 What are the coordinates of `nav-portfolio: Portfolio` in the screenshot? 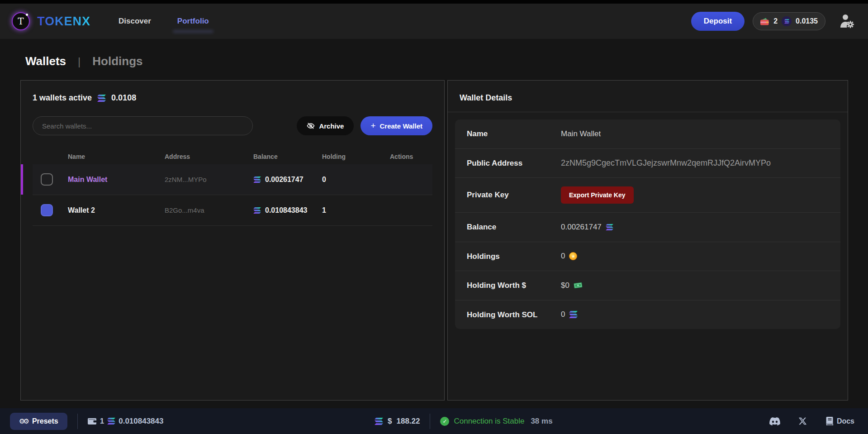 It's located at (193, 21).